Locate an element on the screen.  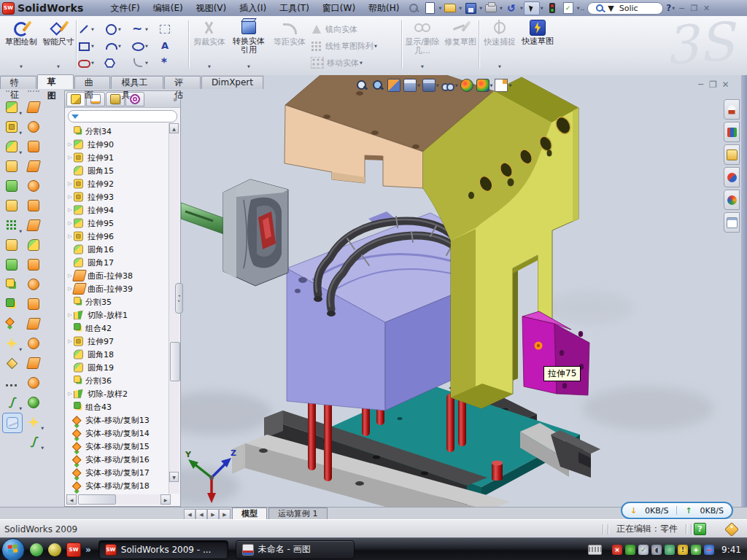
tree-item: ▷ 切除-放样1 is located at coordinates (117, 315).